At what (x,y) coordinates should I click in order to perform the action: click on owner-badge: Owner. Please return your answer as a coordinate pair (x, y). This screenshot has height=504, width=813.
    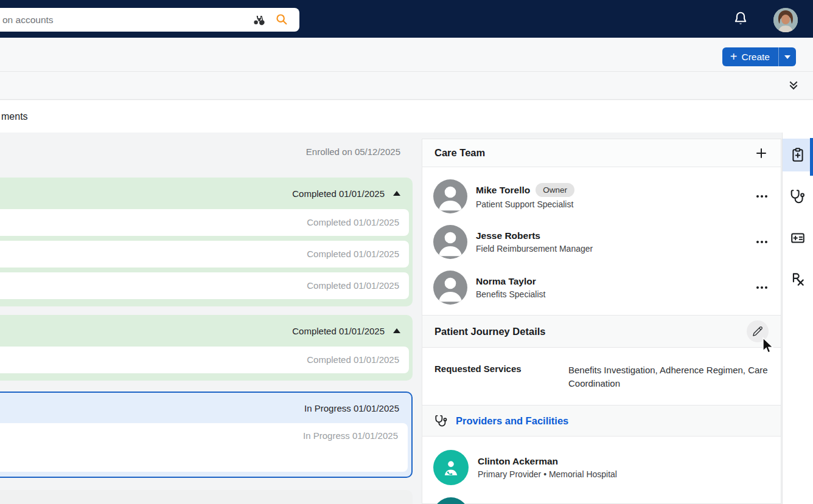
    Looking at the image, I should click on (555, 190).